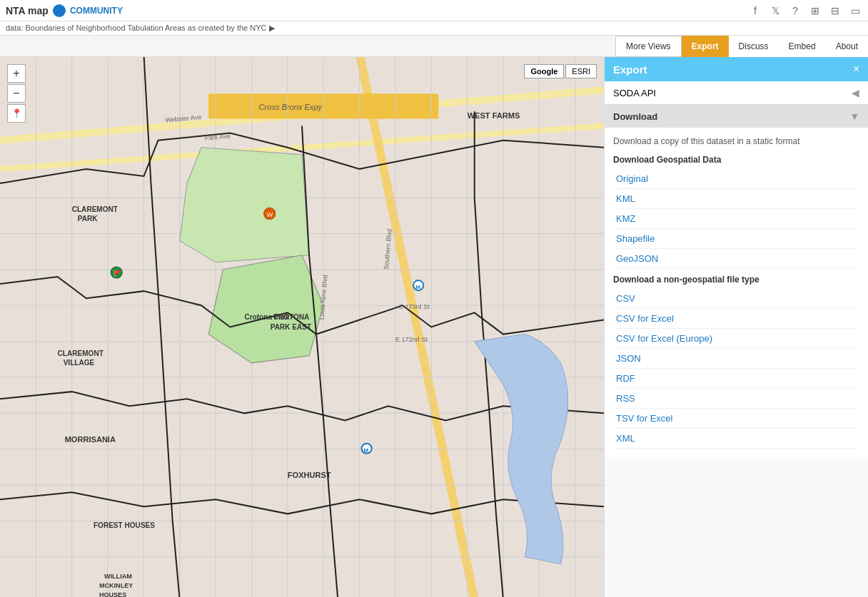  What do you see at coordinates (805, 11) in the screenshot?
I see `header-right: f 𝕏 ? ⊞ ⊟ ▭` at bounding box center [805, 11].